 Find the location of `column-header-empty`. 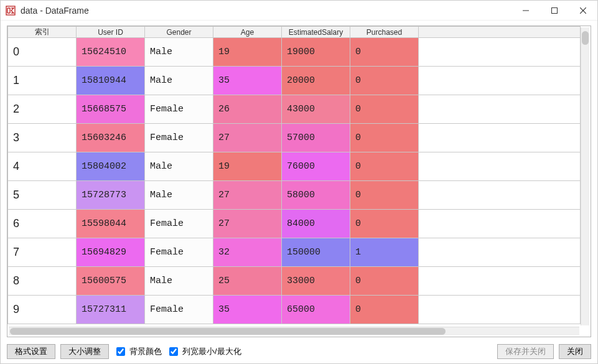

column-header-empty is located at coordinates (500, 32).